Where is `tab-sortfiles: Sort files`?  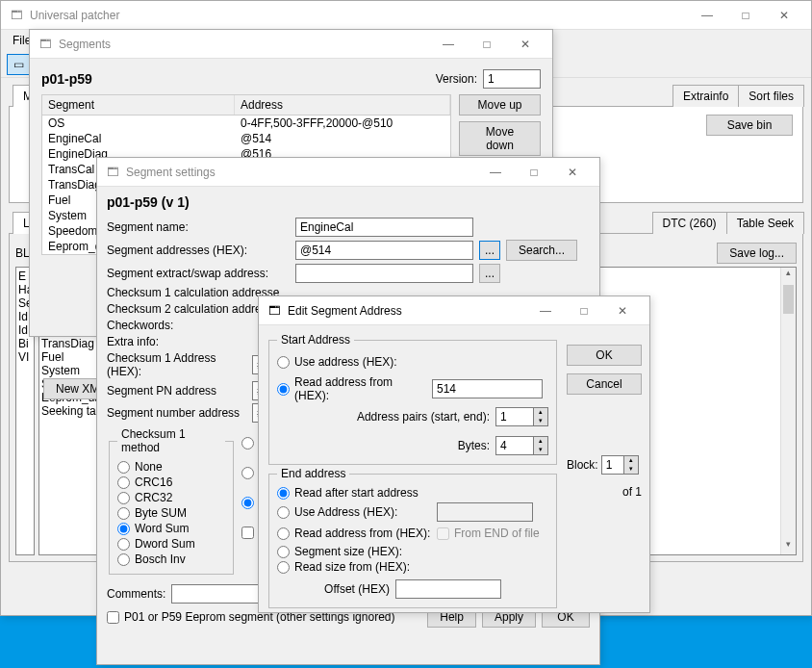 tab-sortfiles: Sort files is located at coordinates (772, 96).